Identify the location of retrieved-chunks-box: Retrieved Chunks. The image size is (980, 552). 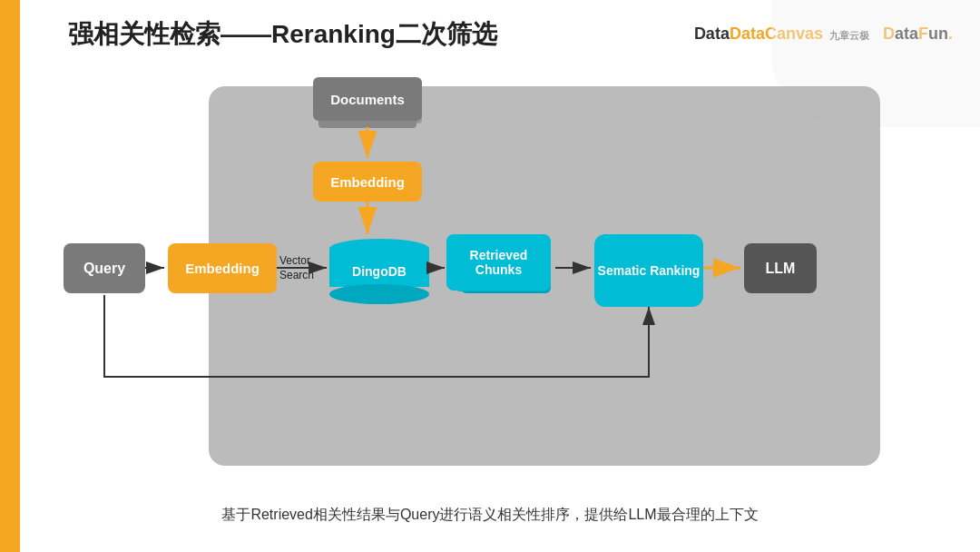
(499, 262).